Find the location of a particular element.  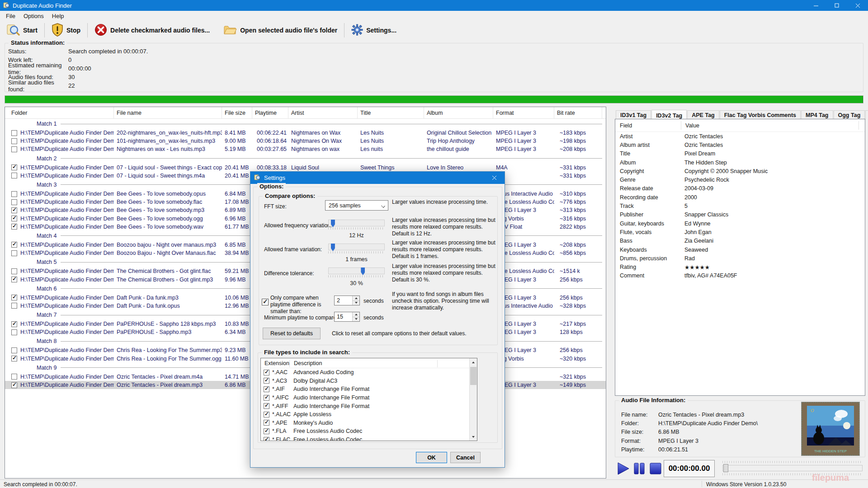

dialog-close-button is located at coordinates (495, 178).